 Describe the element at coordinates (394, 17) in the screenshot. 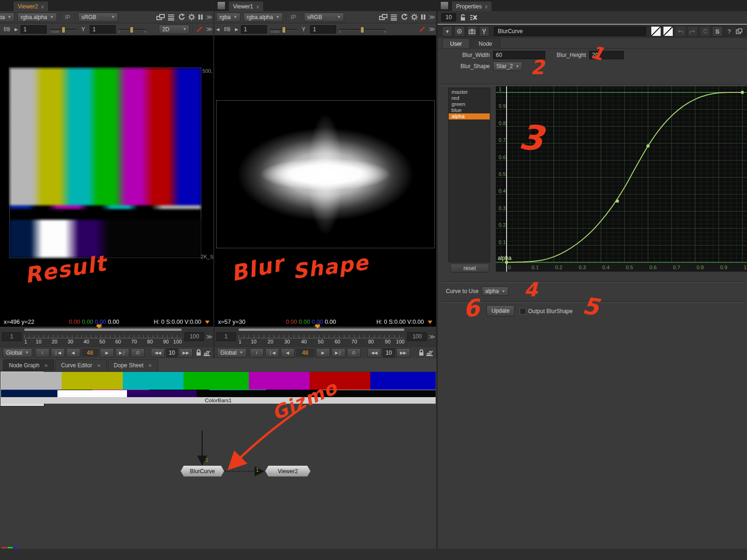

I see `layout-rows-icon` at that location.